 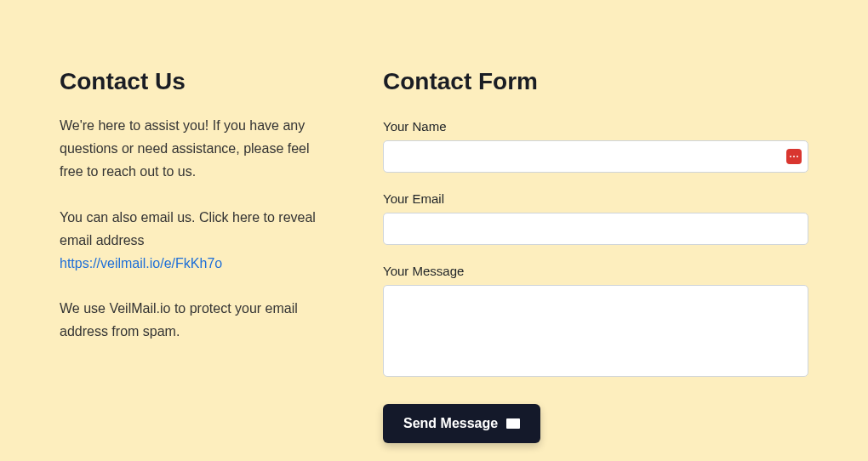 What do you see at coordinates (596, 270) in the screenshot?
I see `message-label: Your Message` at bounding box center [596, 270].